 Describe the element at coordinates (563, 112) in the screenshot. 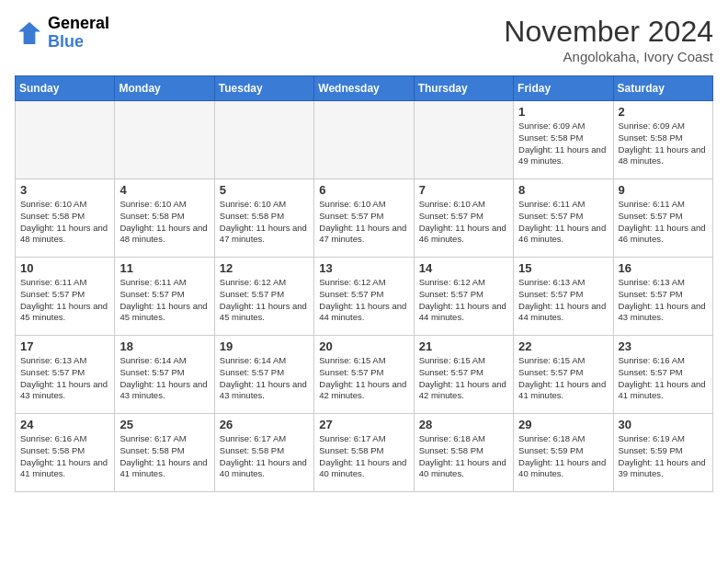

I see `day-number: 1` at that location.